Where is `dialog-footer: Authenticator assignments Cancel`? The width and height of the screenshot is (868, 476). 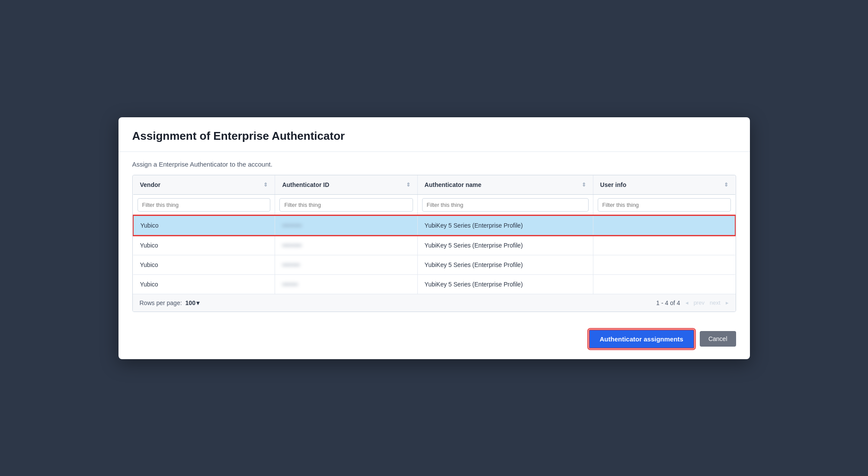
dialog-footer: Authenticator assignments Cancel is located at coordinates (434, 341).